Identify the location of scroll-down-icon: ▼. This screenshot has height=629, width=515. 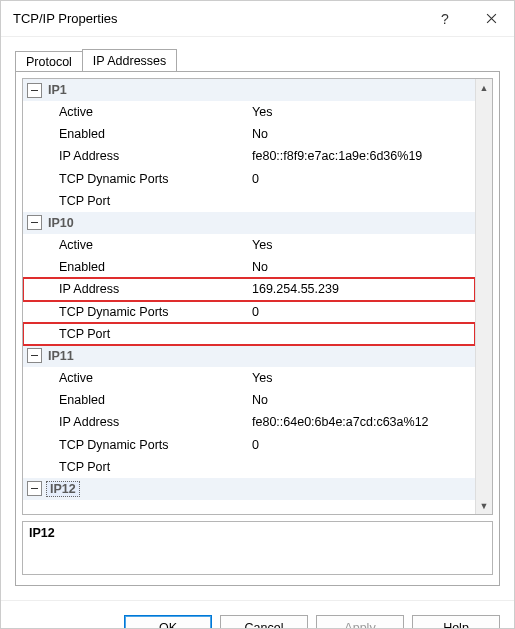
(484, 506).